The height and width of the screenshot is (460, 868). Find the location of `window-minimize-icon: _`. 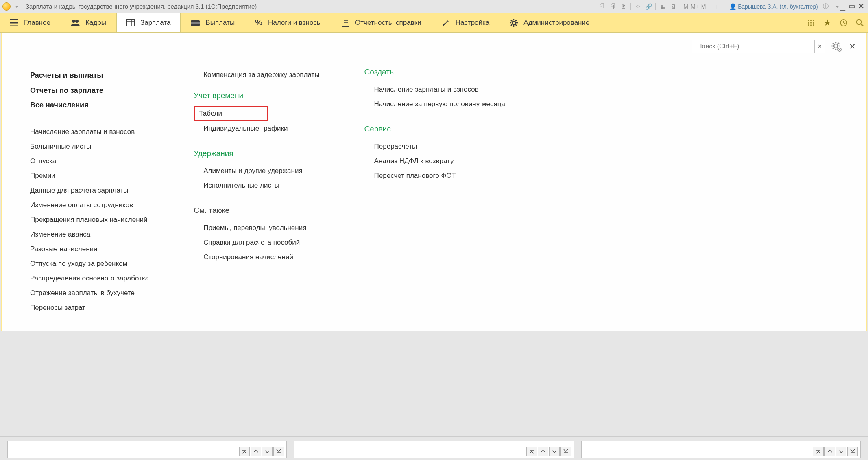

window-minimize-icon: _ is located at coordinates (843, 7).